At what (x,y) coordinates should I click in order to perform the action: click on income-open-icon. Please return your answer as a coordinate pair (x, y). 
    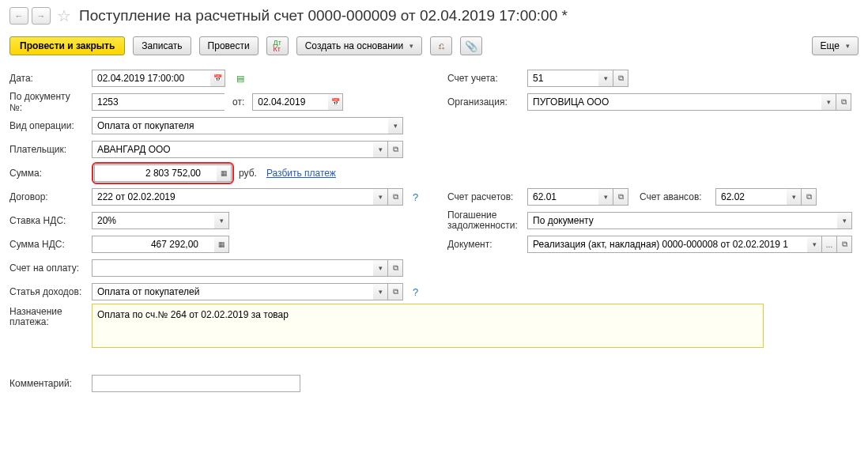
    Looking at the image, I should click on (395, 292).